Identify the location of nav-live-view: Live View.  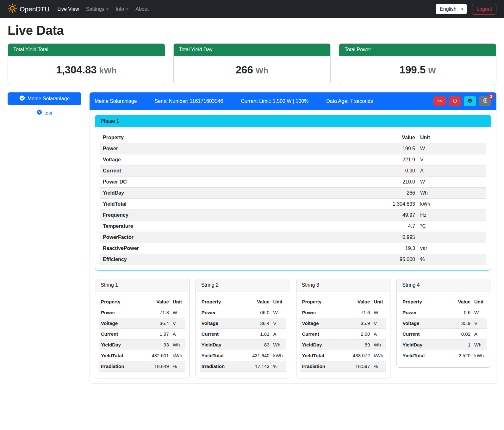
(68, 9).